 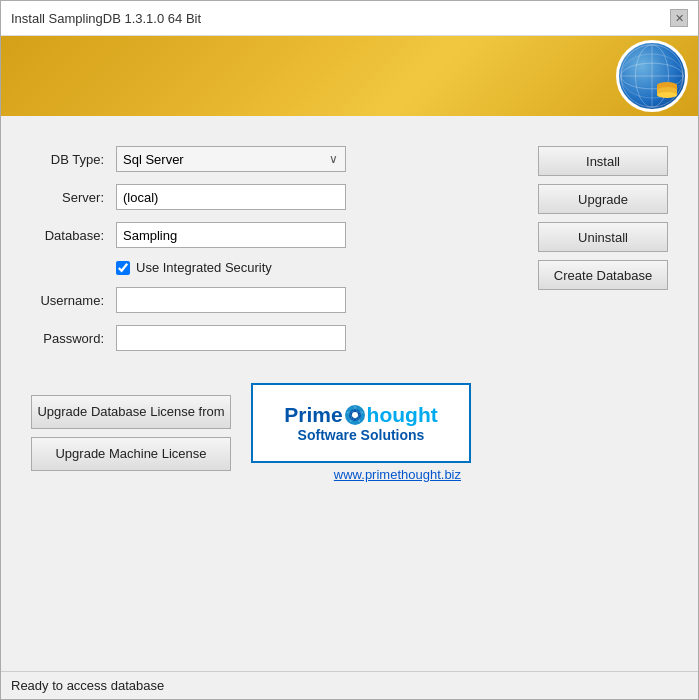 I want to click on upgrade-buttons: Upgrade Database License from Upgrade Ma…, so click(x=131, y=433).